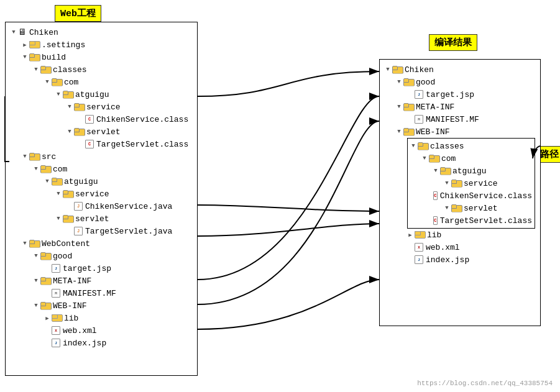 Image resolution: width=560 pixels, height=392 pixels. Describe the element at coordinates (101, 306) in the screenshot. I see `tree-node-webinf-left: ▼ WEB-INF` at that location.